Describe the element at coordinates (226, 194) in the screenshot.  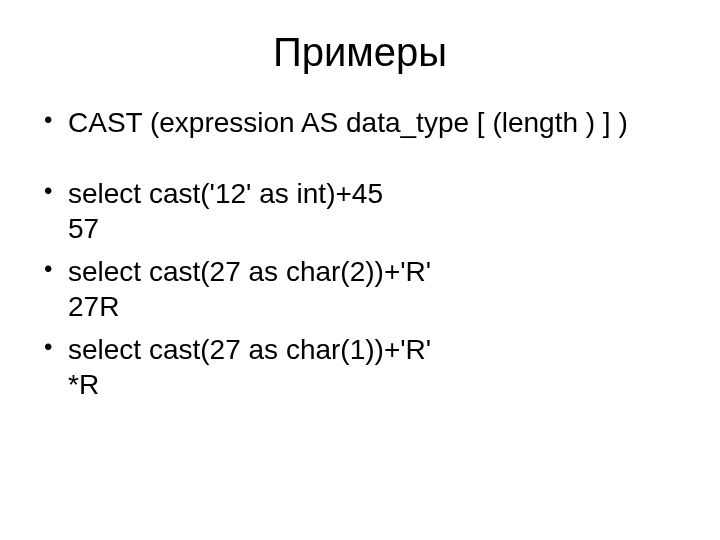
I see `bullet-text: select cast('12' as int)+45` at that location.